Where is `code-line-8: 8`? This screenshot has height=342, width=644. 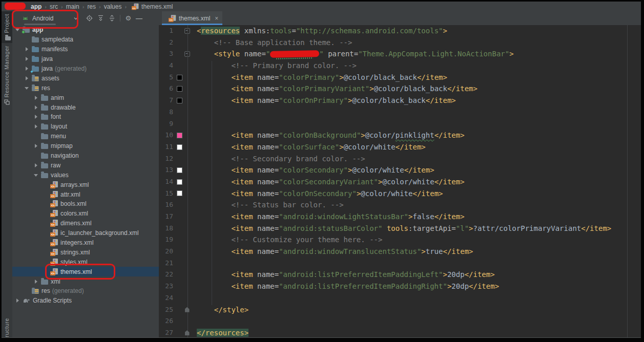
code-line-8: 8 is located at coordinates (400, 113).